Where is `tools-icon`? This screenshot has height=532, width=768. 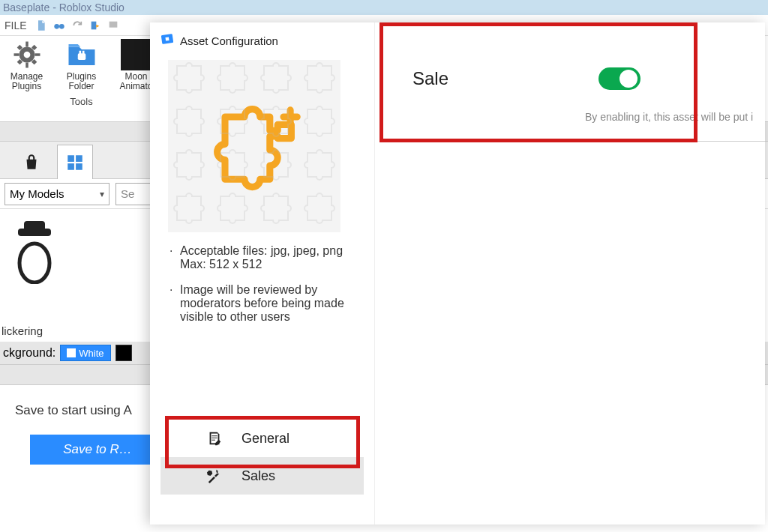
tools-icon is located at coordinates (214, 476).